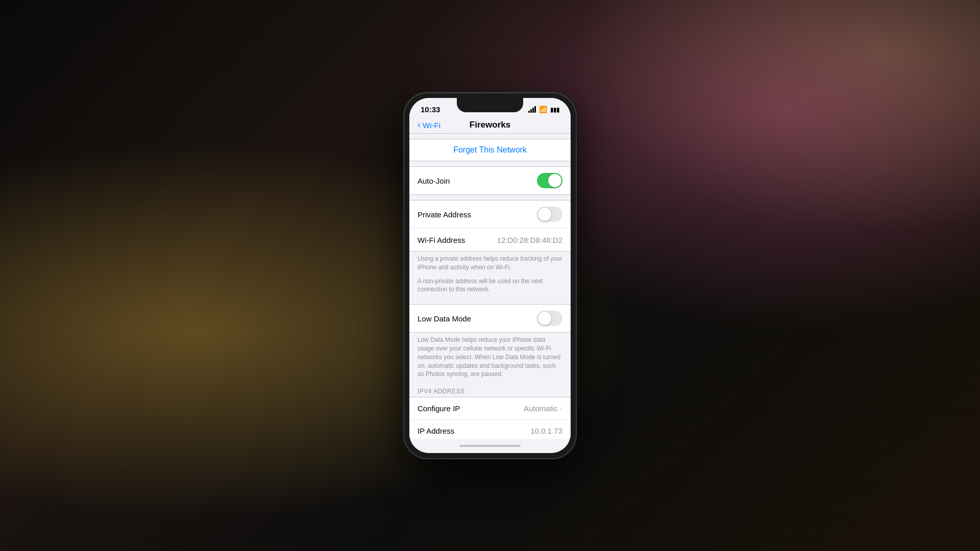 This screenshot has height=551, width=980. I want to click on back-button: ‹ Wi-Fi, so click(429, 125).